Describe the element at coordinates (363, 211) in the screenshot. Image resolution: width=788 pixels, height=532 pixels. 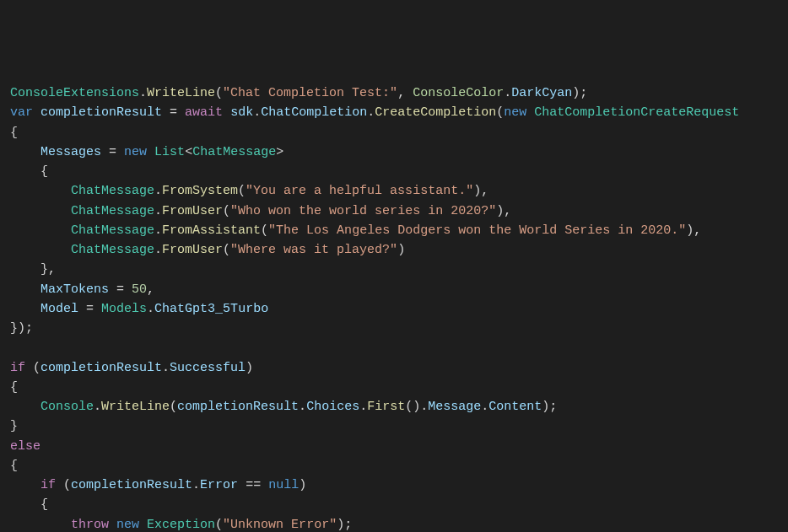
I see `string-literal: "Who won the world series in 2020?"` at that location.